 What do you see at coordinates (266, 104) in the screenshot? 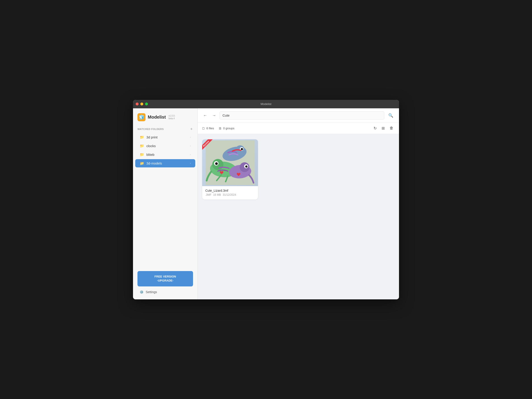
I see `titlebar: Modelist` at bounding box center [266, 104].